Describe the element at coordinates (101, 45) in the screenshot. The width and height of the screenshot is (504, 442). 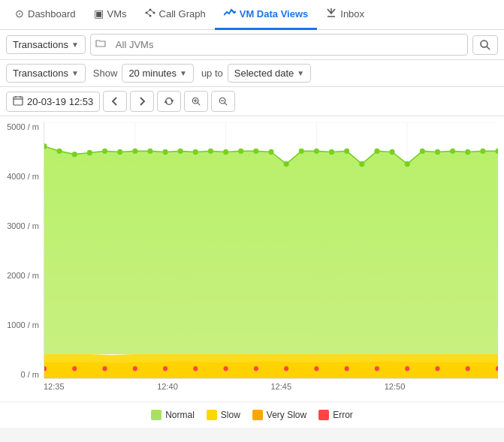
I see `folder-icon` at that location.